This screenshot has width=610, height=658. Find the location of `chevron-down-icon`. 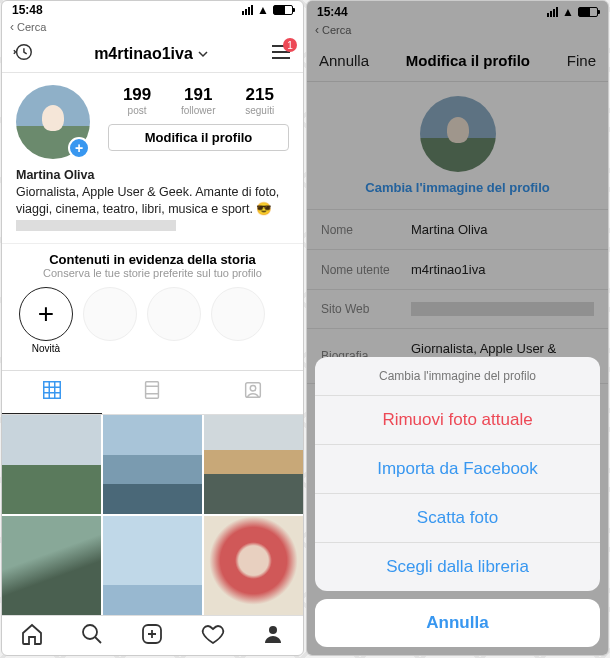

chevron-down-icon is located at coordinates (203, 54).